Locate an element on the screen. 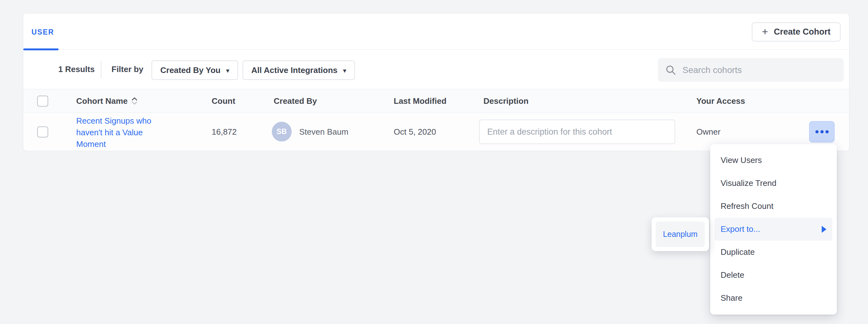  menu-item-view-users: View Users is located at coordinates (774, 160).